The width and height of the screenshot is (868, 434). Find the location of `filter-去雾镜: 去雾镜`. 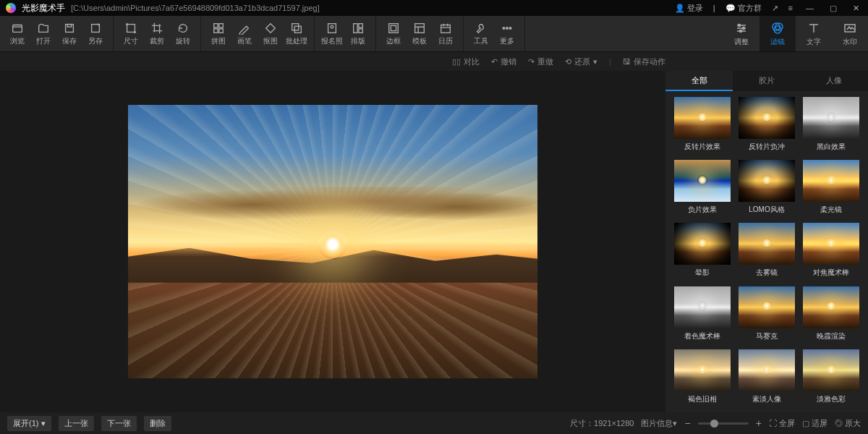

filter-去雾镜: 去雾镜 is located at coordinates (767, 252).